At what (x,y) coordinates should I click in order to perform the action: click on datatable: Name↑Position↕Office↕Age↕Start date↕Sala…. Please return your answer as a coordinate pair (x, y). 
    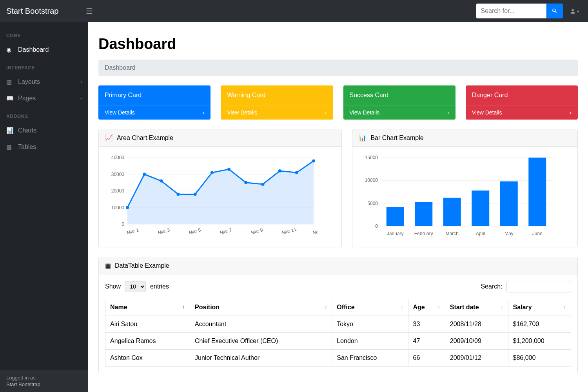
    Looking at the image, I should click on (338, 332).